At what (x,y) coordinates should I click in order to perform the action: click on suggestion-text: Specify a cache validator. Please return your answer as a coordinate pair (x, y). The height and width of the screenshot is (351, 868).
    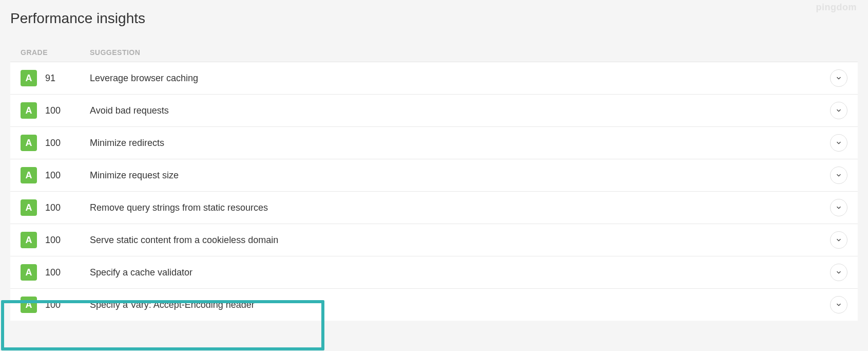
    Looking at the image, I should click on (460, 272).